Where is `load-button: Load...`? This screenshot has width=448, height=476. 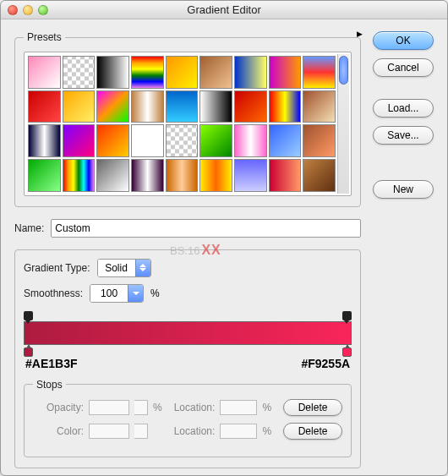
load-button: Load... is located at coordinates (403, 108).